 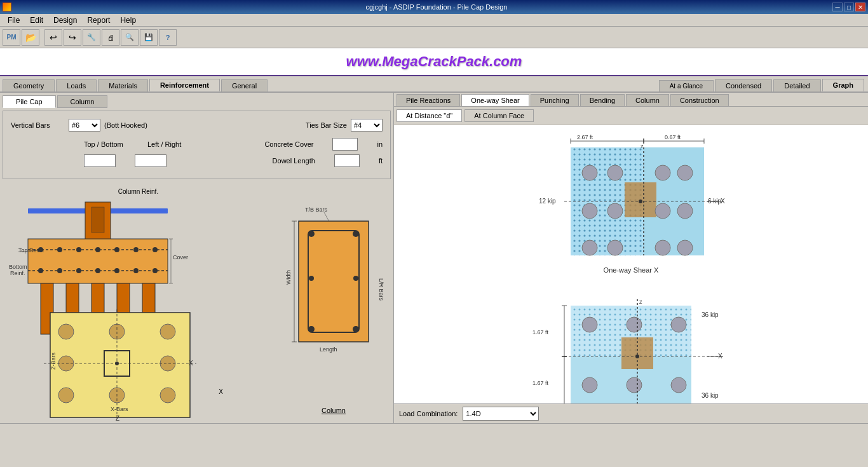 I want to click on svg-text: 12 kip, so click(x=548, y=201).